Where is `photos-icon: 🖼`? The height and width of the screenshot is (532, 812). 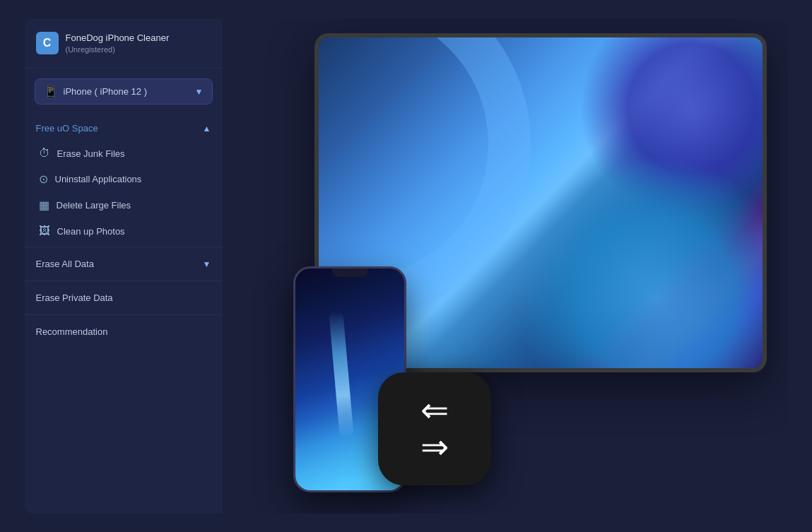
photos-icon: 🖼 is located at coordinates (45, 231).